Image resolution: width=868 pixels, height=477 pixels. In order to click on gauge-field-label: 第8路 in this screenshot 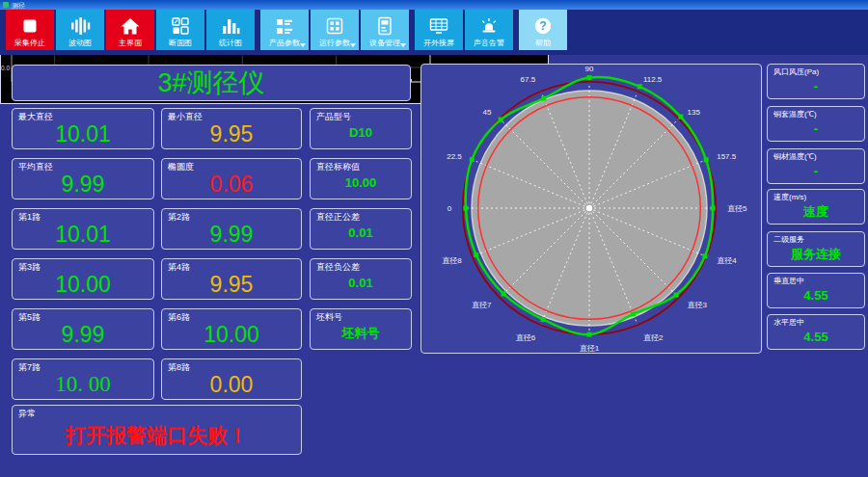, I will do `click(179, 367)`.